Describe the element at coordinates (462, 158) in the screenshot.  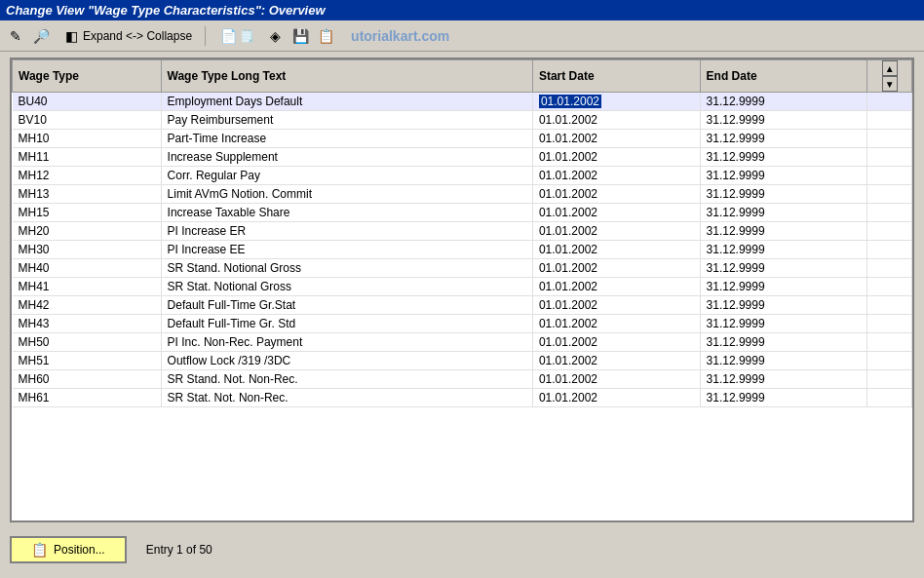
I see `table-row: MH11Increase Supplement01.01.200231.12.9…` at that location.